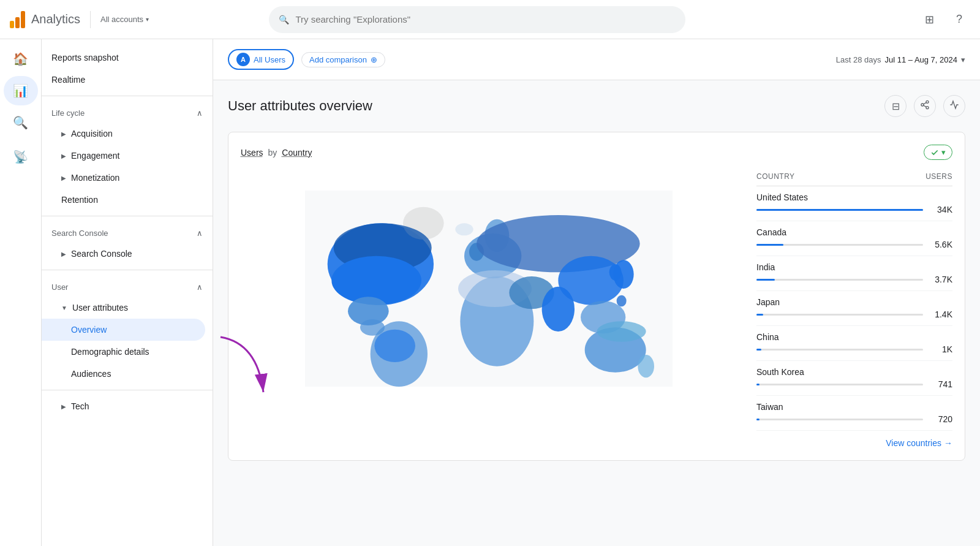 Image resolution: width=980 pixels, height=546 pixels. I want to click on country-table: COUNTRY USERS United States 34K Canada 5…, so click(854, 310).